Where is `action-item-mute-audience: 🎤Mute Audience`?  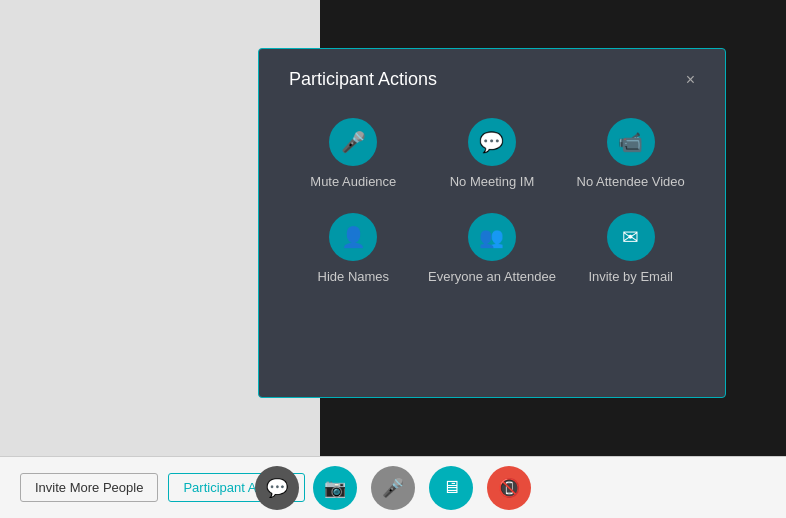 action-item-mute-audience: 🎤Mute Audience is located at coordinates (354, 154).